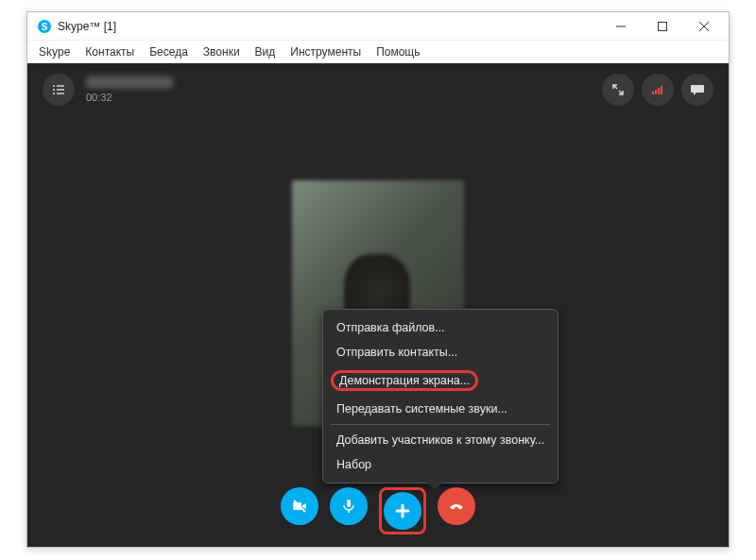  Describe the element at coordinates (129, 82) in the screenshot. I see `caller-name` at that location.